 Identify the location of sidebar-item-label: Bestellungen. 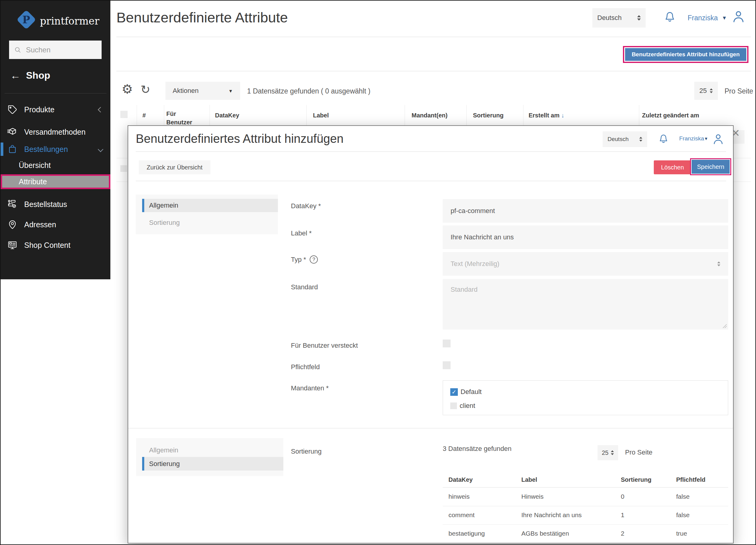
(46, 149).